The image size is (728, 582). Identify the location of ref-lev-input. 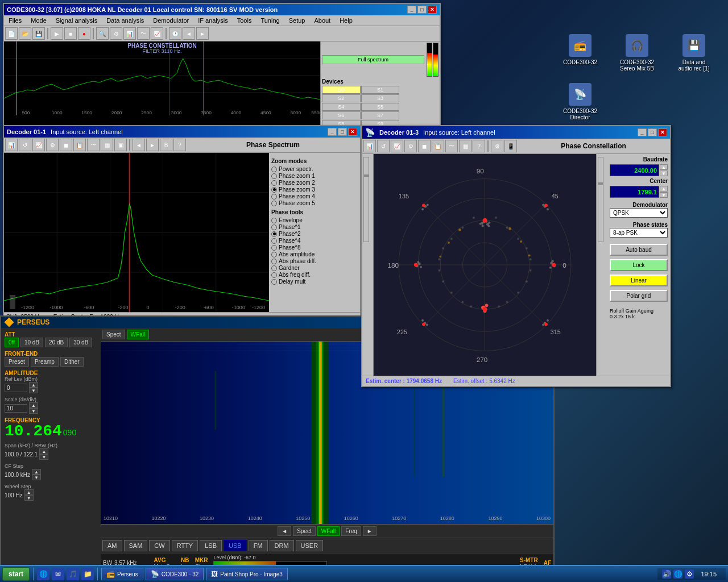
(16, 388).